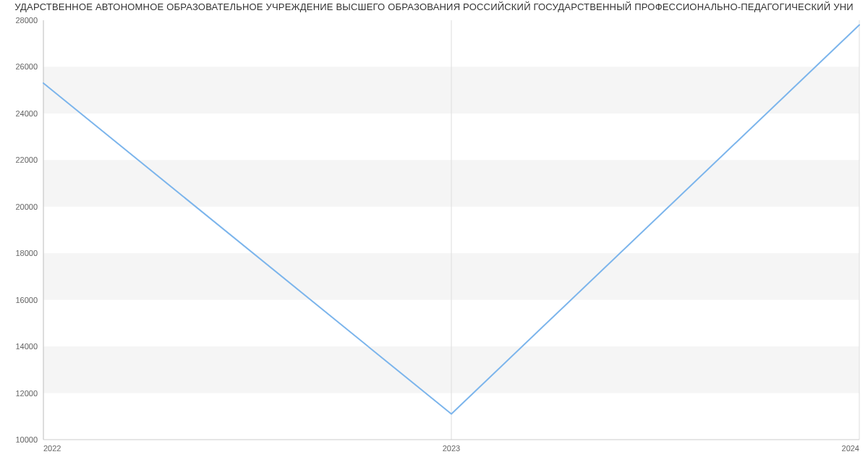 The height and width of the screenshot is (470, 868). What do you see at coordinates (26, 393) in the screenshot?
I see `svg-text: 12000` at bounding box center [26, 393].